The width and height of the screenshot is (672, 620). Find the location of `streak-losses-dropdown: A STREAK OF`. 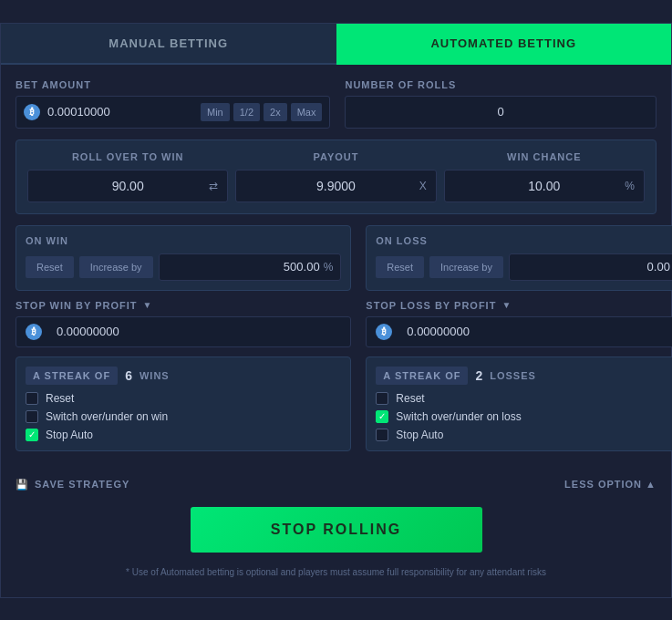

streak-losses-dropdown: A STREAK OF is located at coordinates (421, 376).